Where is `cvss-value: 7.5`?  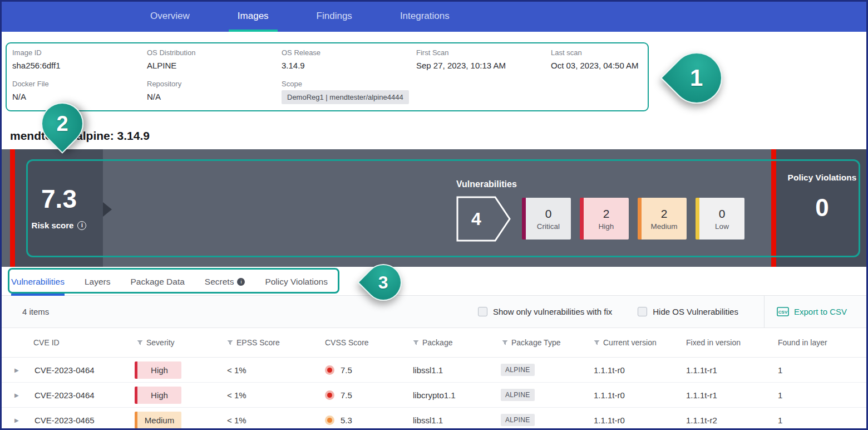 cvss-value: 7.5 is located at coordinates (346, 370).